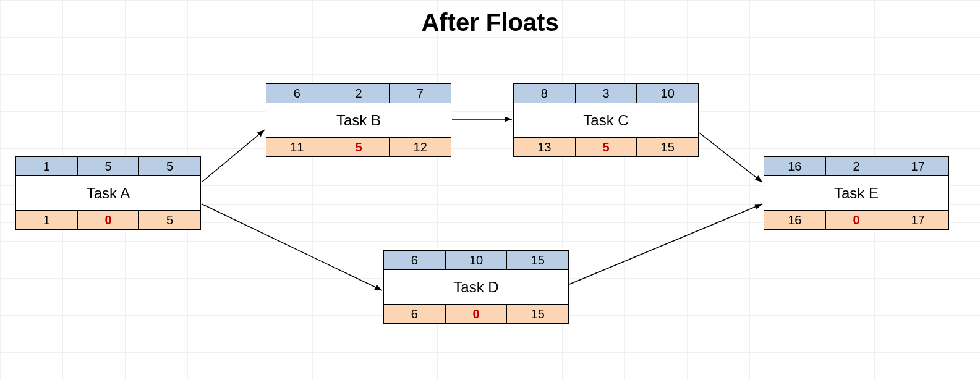  Describe the element at coordinates (292, 247) in the screenshot. I see `arrow-a-d` at that location.